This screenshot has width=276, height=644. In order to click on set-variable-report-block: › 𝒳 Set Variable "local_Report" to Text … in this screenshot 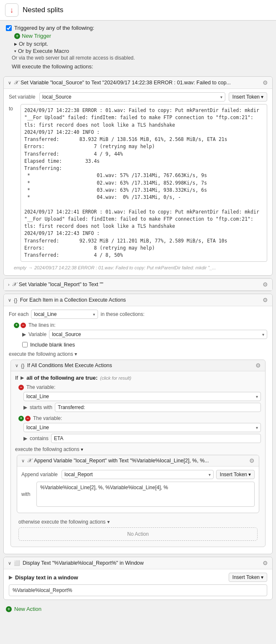, I will do `click(138, 284)`.